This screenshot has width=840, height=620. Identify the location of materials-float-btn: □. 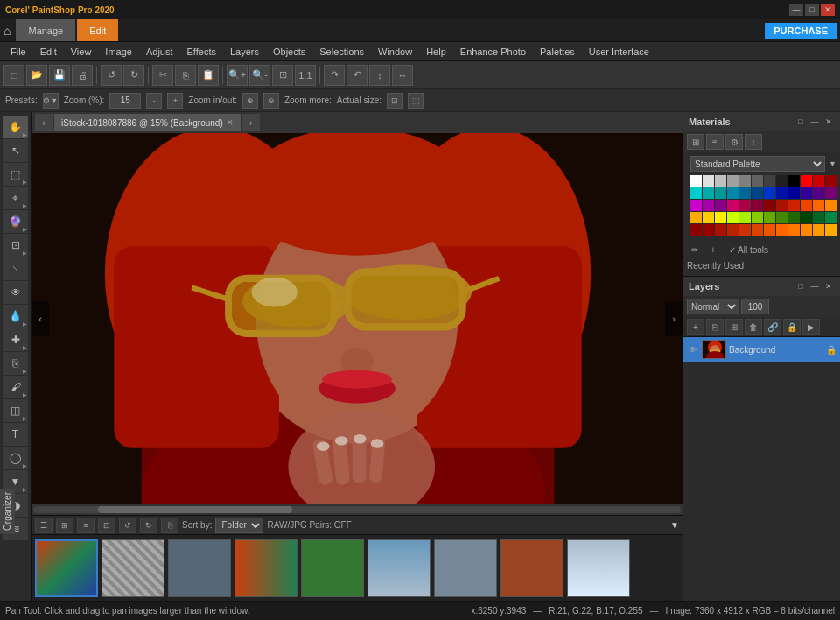
(801, 122).